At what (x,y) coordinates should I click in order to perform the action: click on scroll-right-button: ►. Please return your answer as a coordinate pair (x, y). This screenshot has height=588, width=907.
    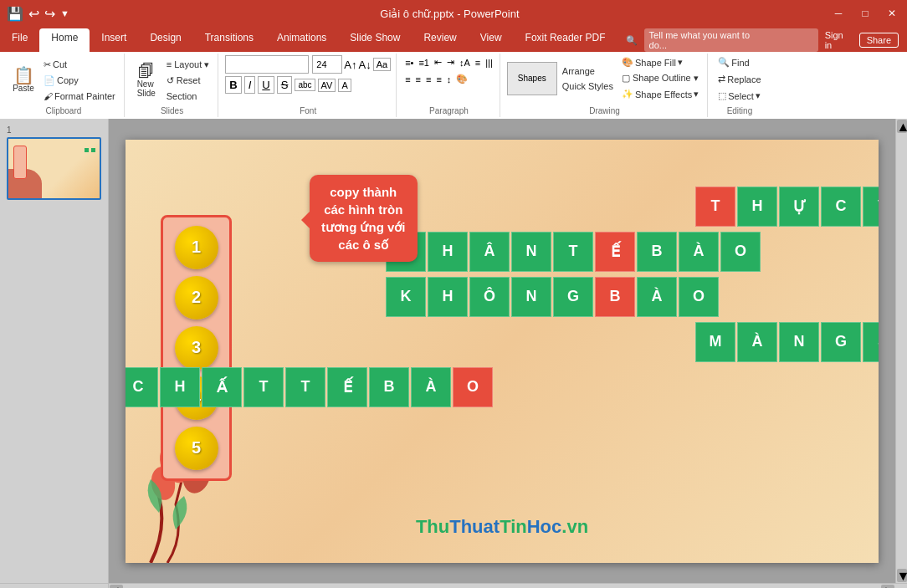
    Looking at the image, I should click on (888, 587).